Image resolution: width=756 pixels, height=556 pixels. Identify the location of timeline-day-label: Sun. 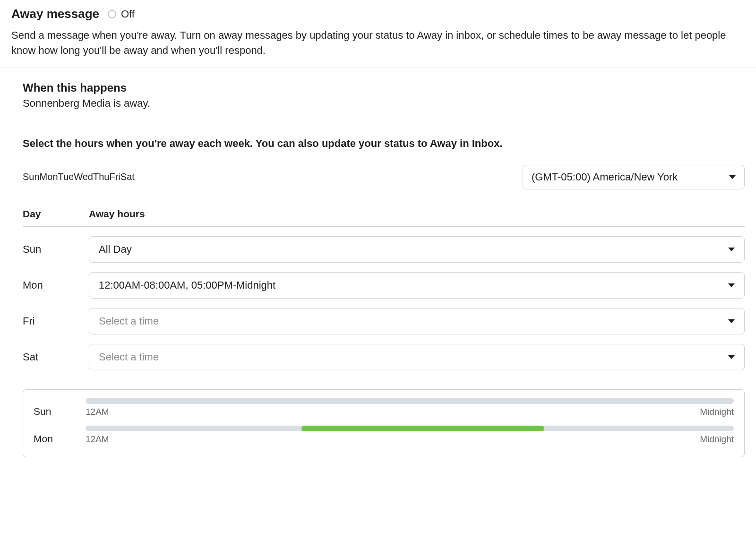
(60, 411).